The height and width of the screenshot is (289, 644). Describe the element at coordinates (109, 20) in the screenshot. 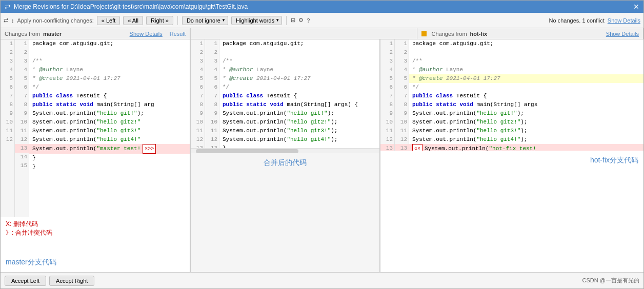

I see `left-button: « Left` at that location.